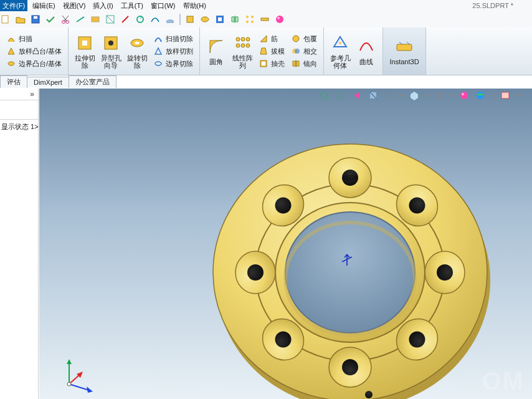  What do you see at coordinates (480, 95) in the screenshot?
I see `scene-icon` at bounding box center [480, 95].